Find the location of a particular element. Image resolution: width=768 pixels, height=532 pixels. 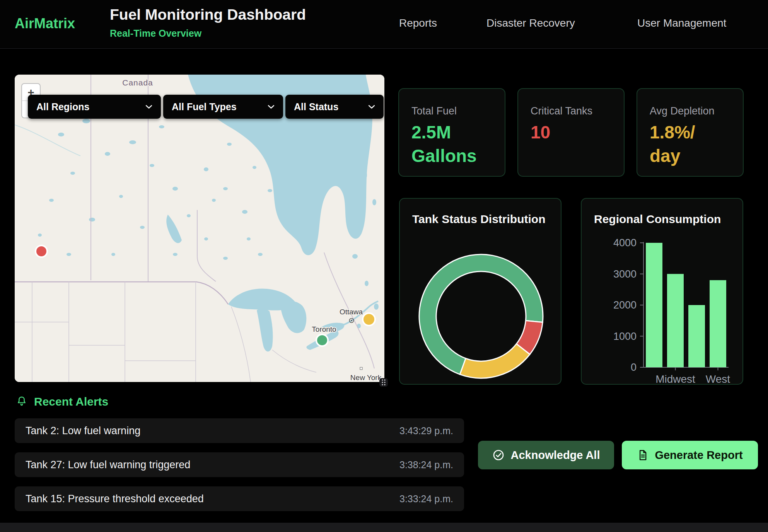

donut-slice is located at coordinates (495, 361).